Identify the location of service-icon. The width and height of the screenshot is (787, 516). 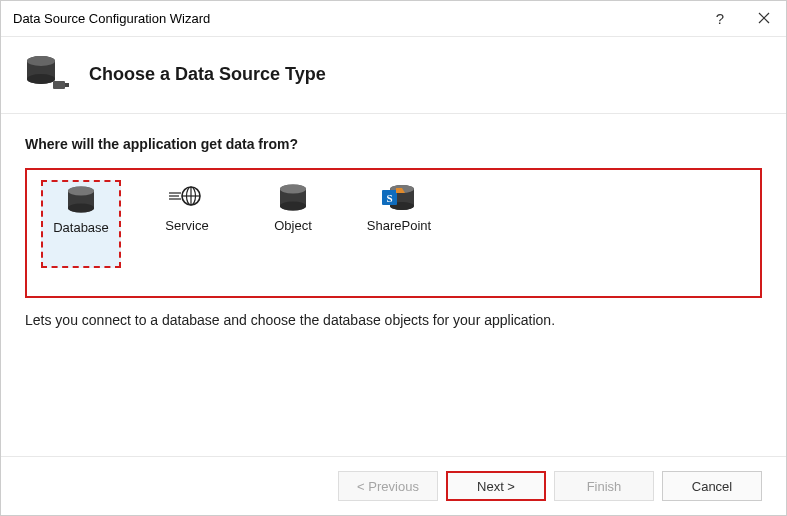
(187, 198).